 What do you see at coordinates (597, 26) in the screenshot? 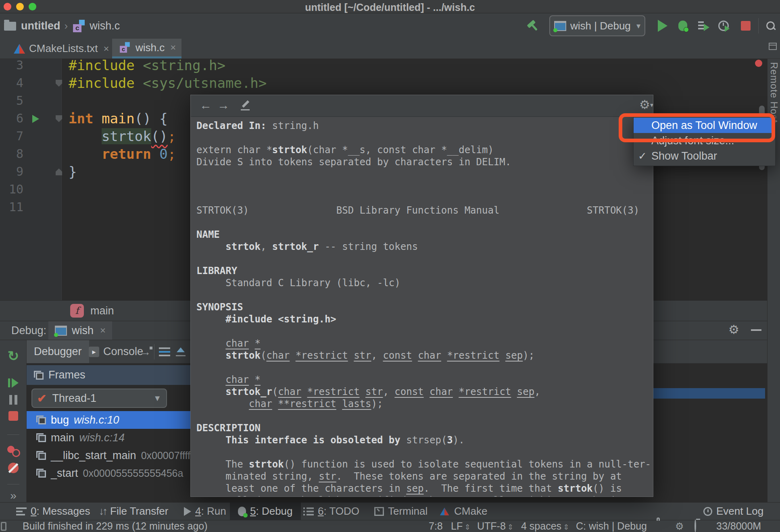
I see `run-configuration-select: wish | Debug ▾` at bounding box center [597, 26].